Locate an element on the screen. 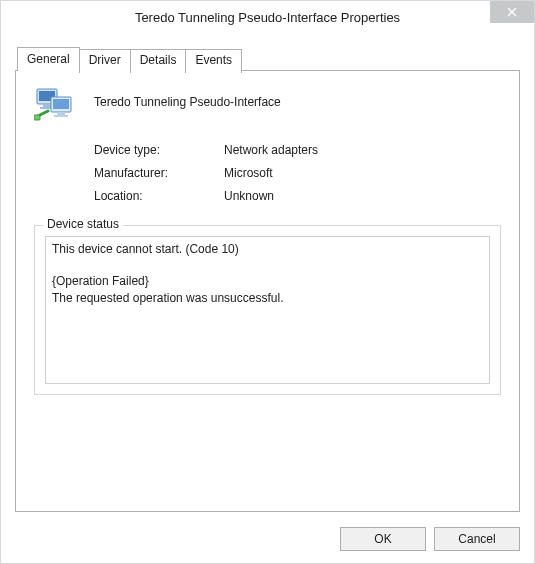 Image resolution: width=535 pixels, height=564 pixels. network-adapter-icon is located at coordinates (54, 105).